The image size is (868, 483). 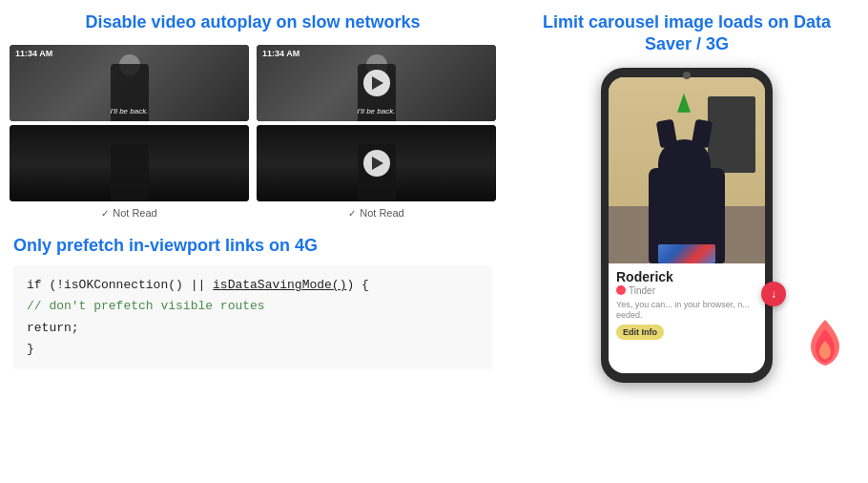 I want to click on code-line-3: return;, so click(x=253, y=328).